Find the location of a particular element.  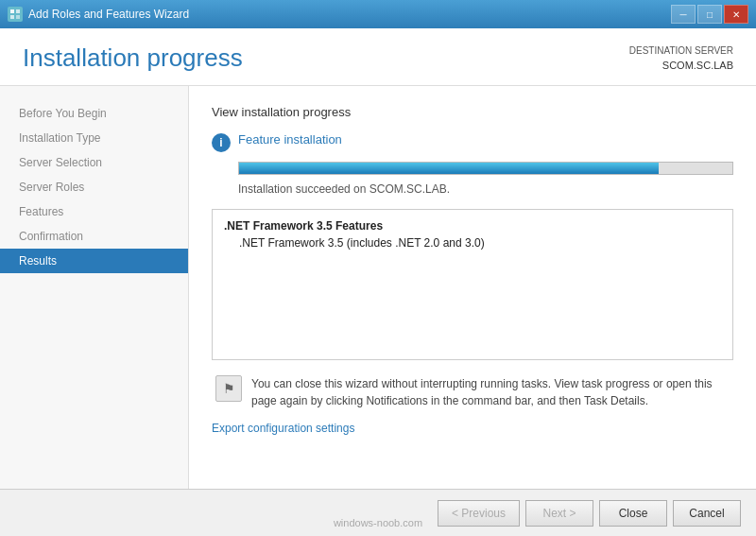

footer: < Previous Next > Close Cancel is located at coordinates (378, 512).